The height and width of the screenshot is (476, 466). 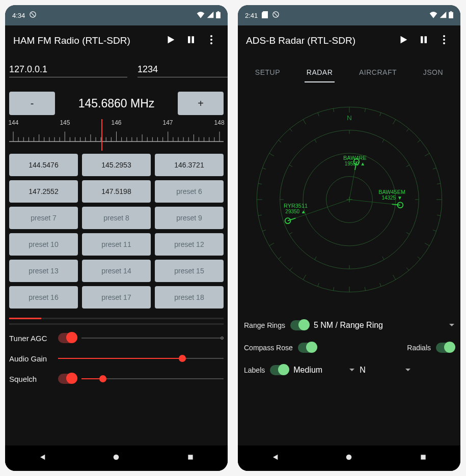 What do you see at coordinates (348, 325) in the screenshot?
I see `range-rings-value: 5 NM / Range Ring` at bounding box center [348, 325].